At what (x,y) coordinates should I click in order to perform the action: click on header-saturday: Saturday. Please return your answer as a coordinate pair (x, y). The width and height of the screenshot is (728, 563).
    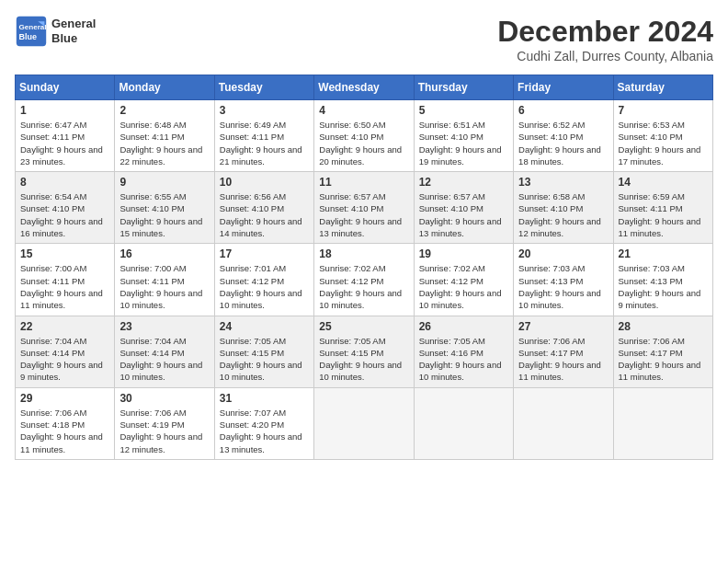
    Looking at the image, I should click on (663, 88).